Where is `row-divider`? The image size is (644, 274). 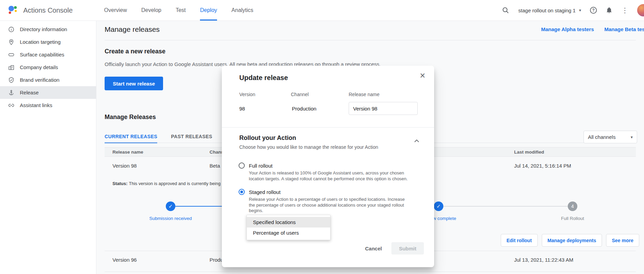 row-divider is located at coordinates (370, 272).